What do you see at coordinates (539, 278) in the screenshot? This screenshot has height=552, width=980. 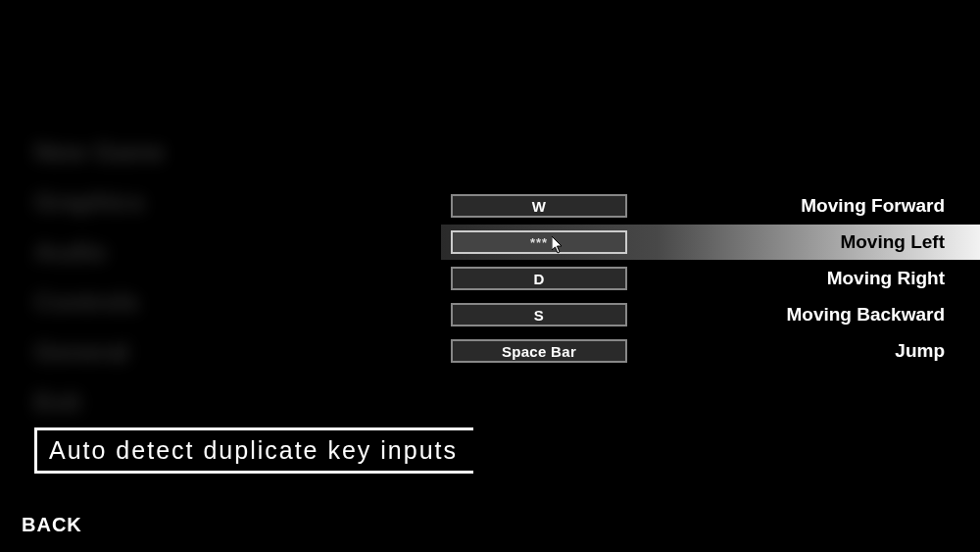 I see `key-input: D` at bounding box center [539, 278].